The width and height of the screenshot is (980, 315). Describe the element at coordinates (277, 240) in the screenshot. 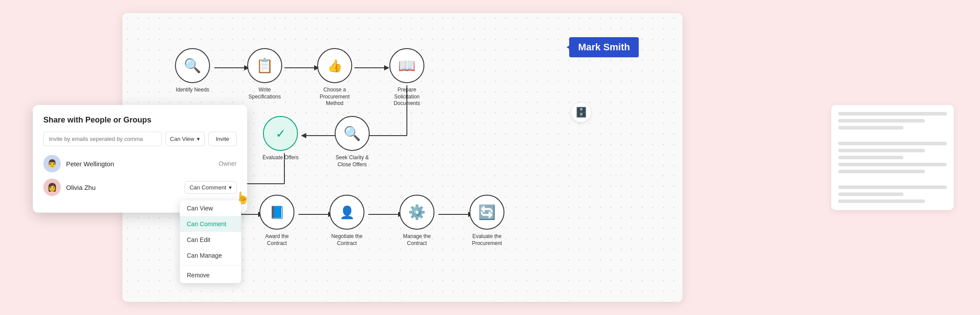

I see `node-award-label: Award the Contract` at that location.